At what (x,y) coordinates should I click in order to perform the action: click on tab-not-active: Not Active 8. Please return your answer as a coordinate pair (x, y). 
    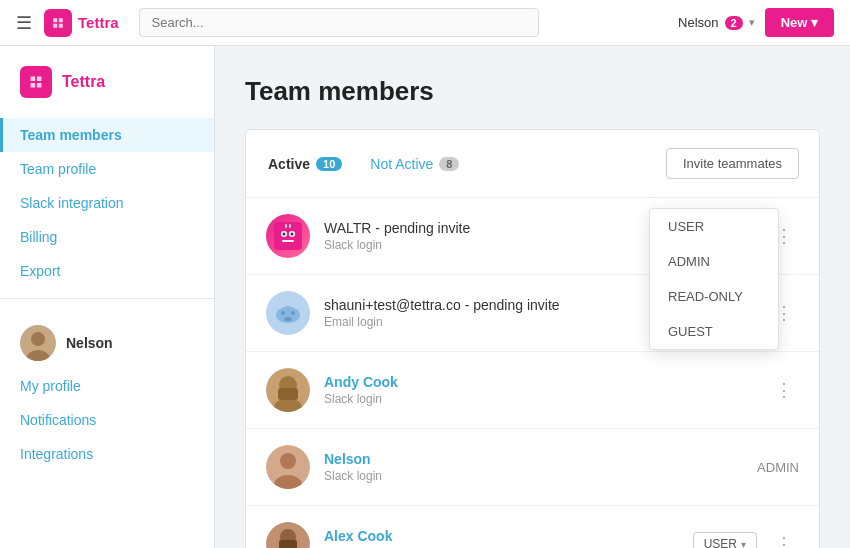
    Looking at the image, I should click on (414, 164).